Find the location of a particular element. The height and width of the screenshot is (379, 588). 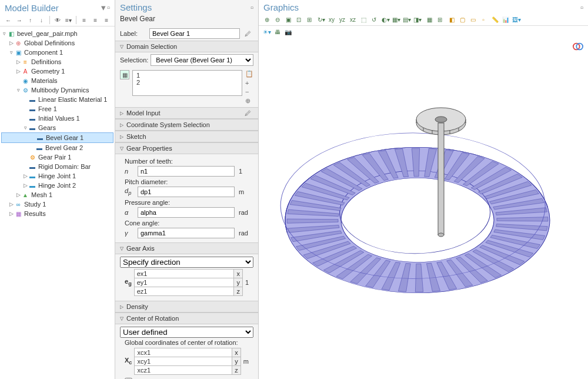

tree-node: ▿▬Gears is located at coordinates (58, 128).